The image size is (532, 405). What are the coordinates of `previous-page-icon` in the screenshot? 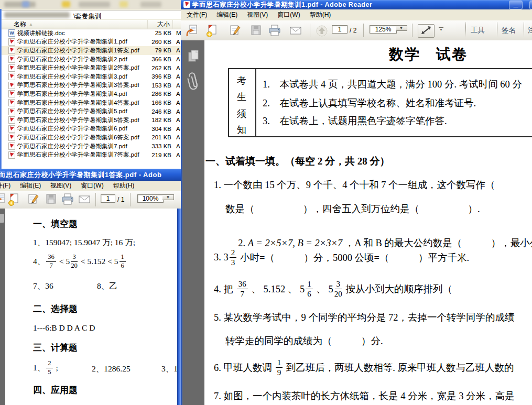 It's located at (322, 31).